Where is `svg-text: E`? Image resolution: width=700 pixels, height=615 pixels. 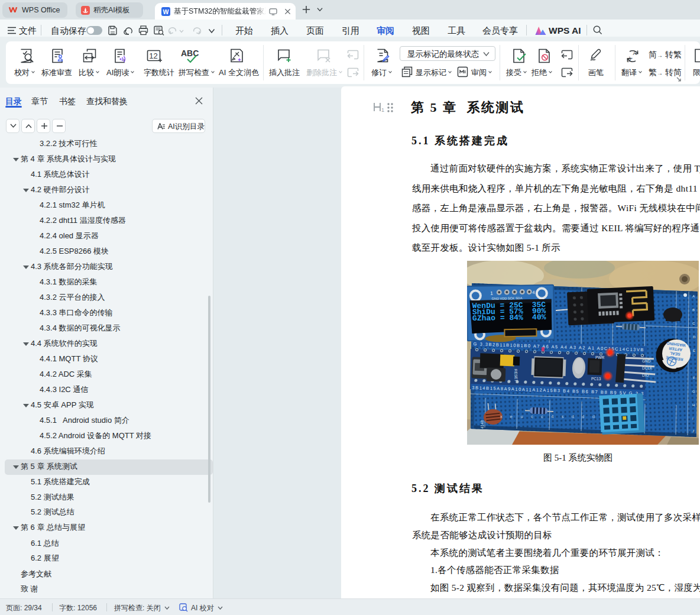
svg-text: E is located at coordinates (694, 351).